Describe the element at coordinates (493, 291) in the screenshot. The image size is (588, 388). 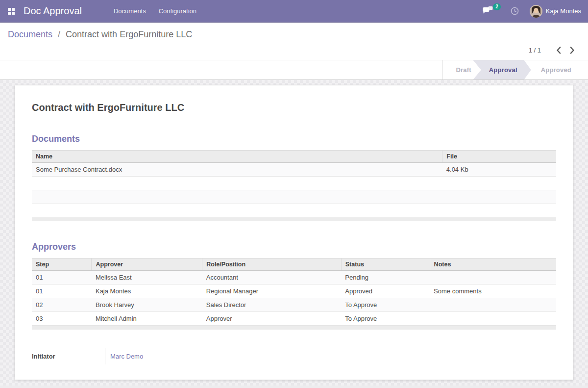
I see `cell-notes: Some comments` at that location.